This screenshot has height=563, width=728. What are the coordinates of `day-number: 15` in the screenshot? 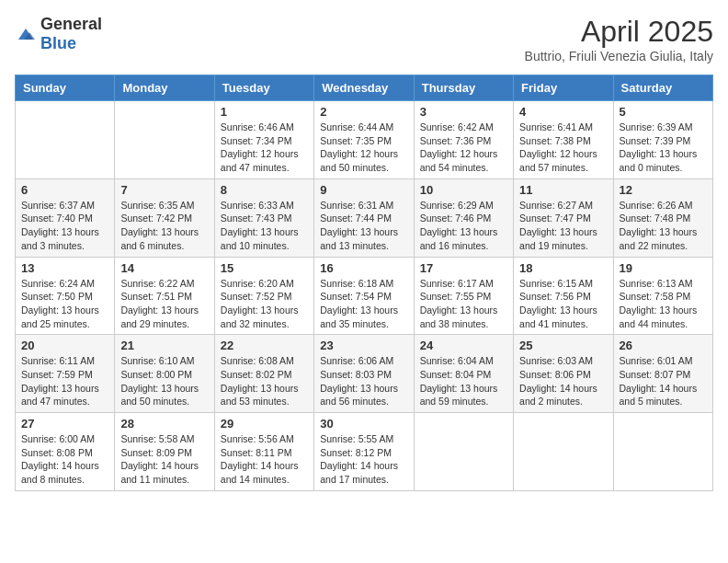 It's located at (265, 269).